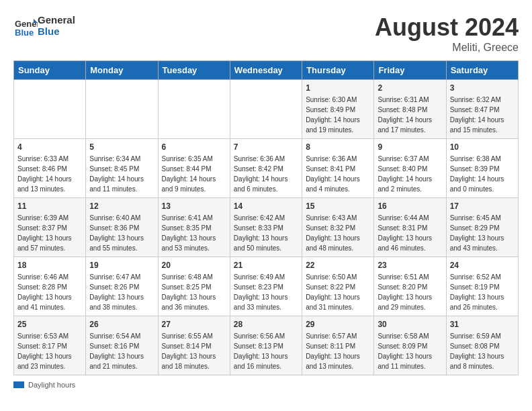  Describe the element at coordinates (194, 265) in the screenshot. I see `day-number: 20` at that location.